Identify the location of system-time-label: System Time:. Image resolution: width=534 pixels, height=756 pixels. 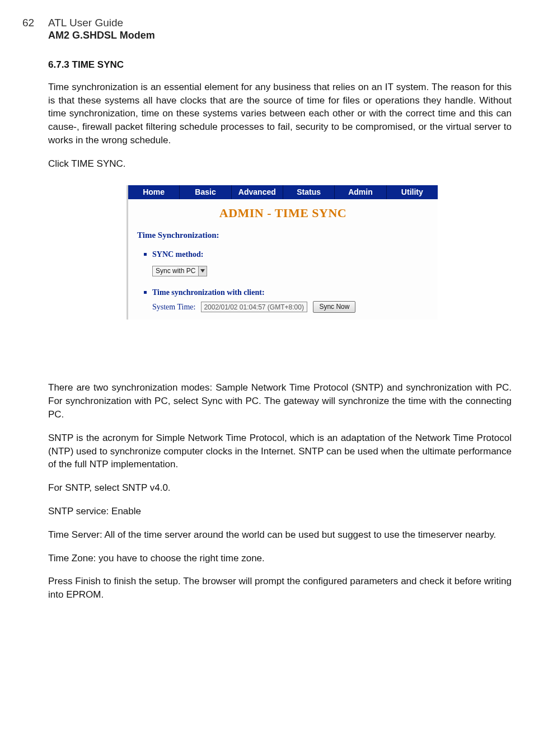
(174, 307).